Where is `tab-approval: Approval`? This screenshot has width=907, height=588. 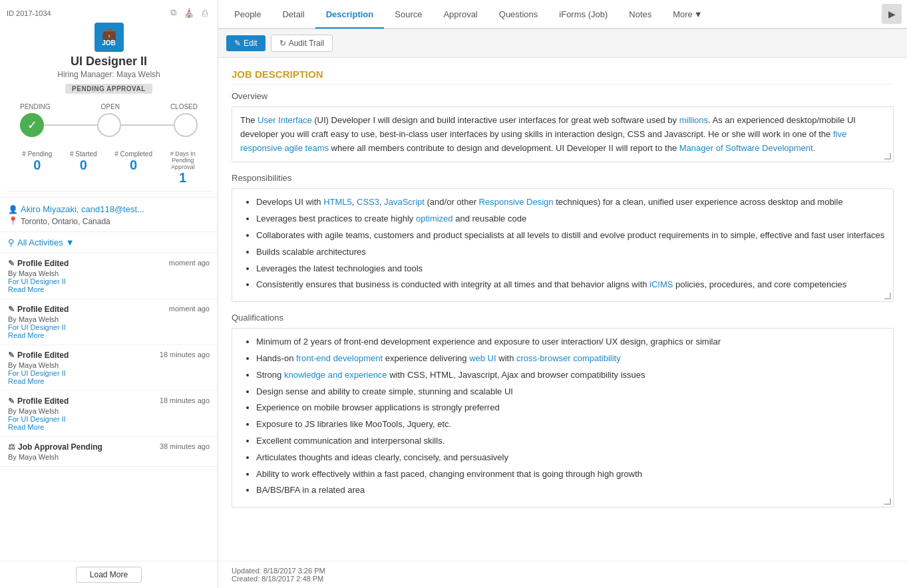
tab-approval: Approval is located at coordinates (460, 15).